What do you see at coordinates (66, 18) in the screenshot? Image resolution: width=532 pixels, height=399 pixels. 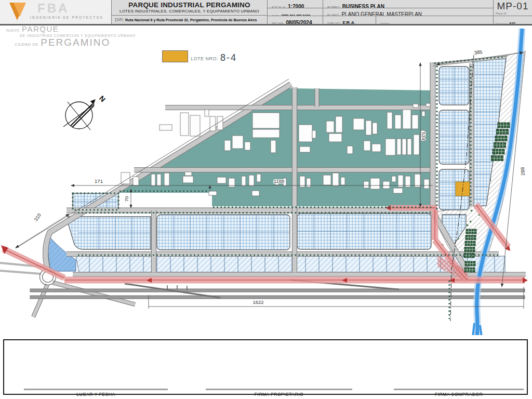 I see `company-tagline: INGENIERIA DE PROYECTOS` at bounding box center [66, 18].